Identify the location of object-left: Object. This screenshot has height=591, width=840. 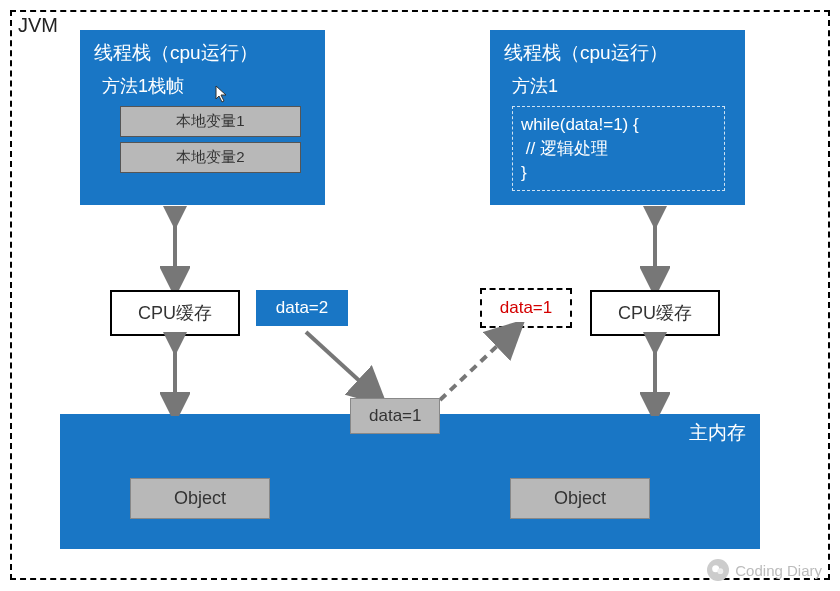
(200, 498).